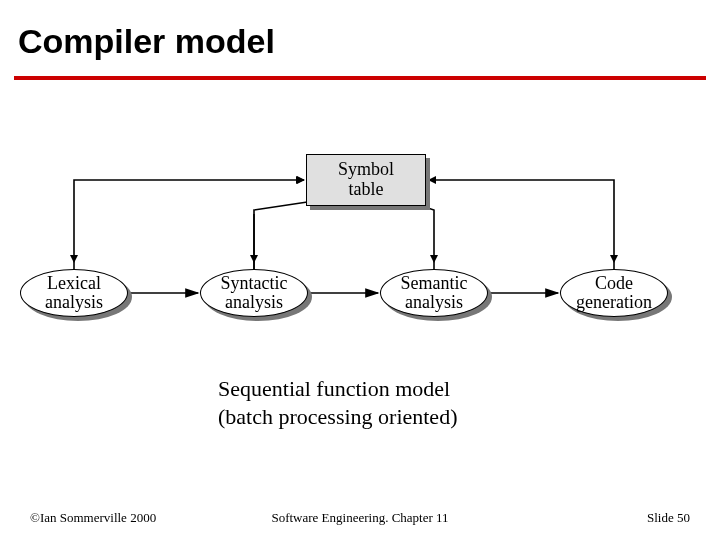 The height and width of the screenshot is (540, 720). Describe the element at coordinates (74, 293) in the screenshot. I see `node-lexical-analysis: Lexical analysis` at that location.